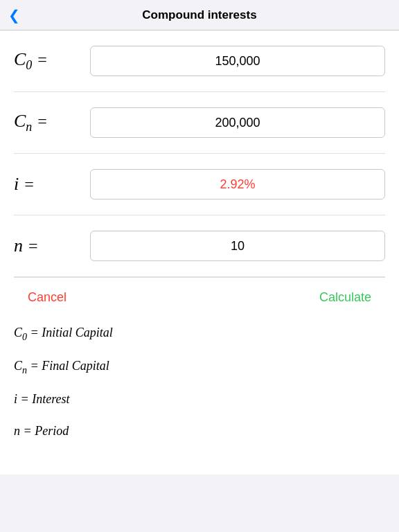  I want to click on label-c0-sub: 0, so click(29, 65).